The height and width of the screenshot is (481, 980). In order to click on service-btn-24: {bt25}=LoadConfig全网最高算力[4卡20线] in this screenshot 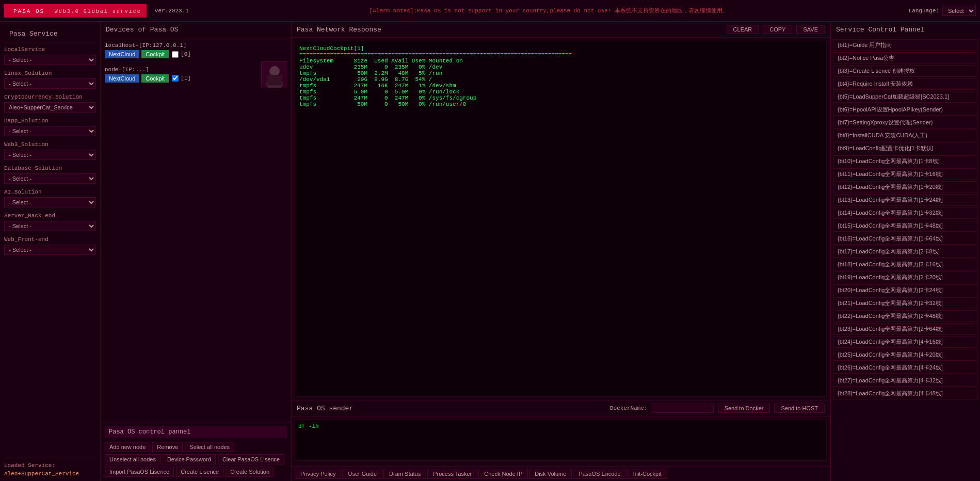, I will do `click(905, 355)`.